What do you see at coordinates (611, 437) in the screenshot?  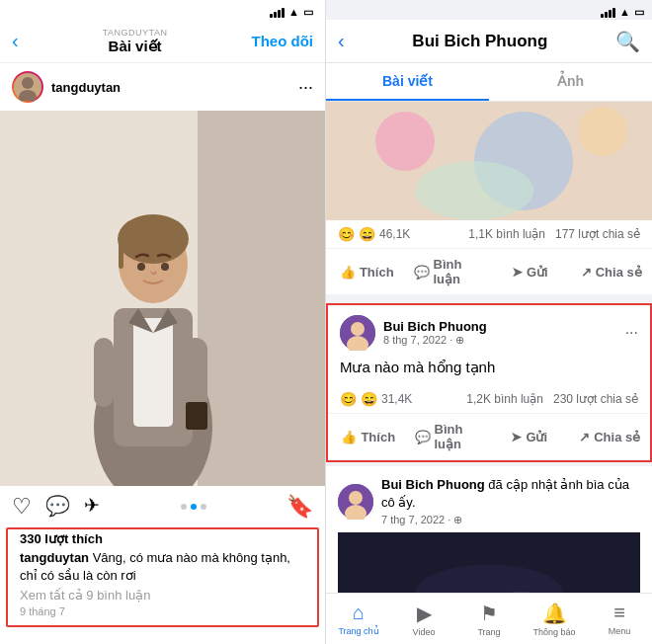 I see `fb-share-btn-2: ↗ Chia sẻ` at bounding box center [611, 437].